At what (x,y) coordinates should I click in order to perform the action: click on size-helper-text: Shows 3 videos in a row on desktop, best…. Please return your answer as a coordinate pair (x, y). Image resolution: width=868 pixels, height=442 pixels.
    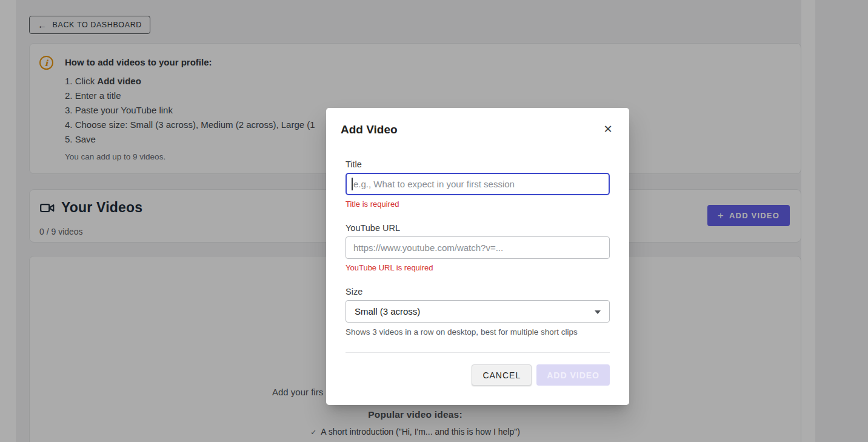
    Looking at the image, I should click on (462, 332).